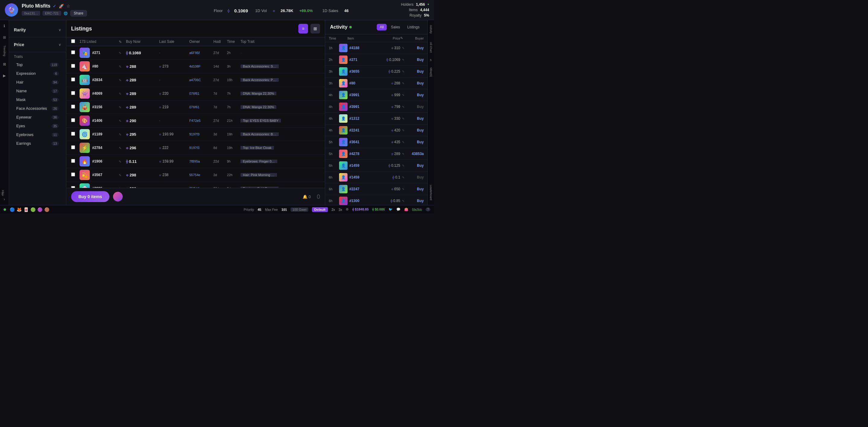 Image resolution: width=868 pixels, height=427 pixels. I want to click on twitter-icon: 🐦, so click(391, 210).